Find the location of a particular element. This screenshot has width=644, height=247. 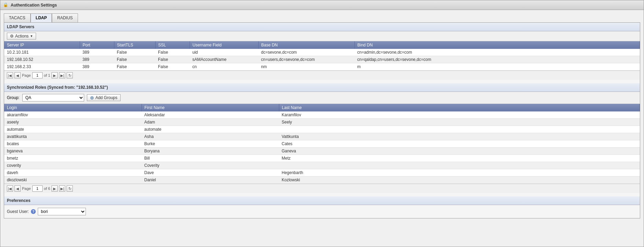

tab-ldap: LDAP is located at coordinates (41, 18).